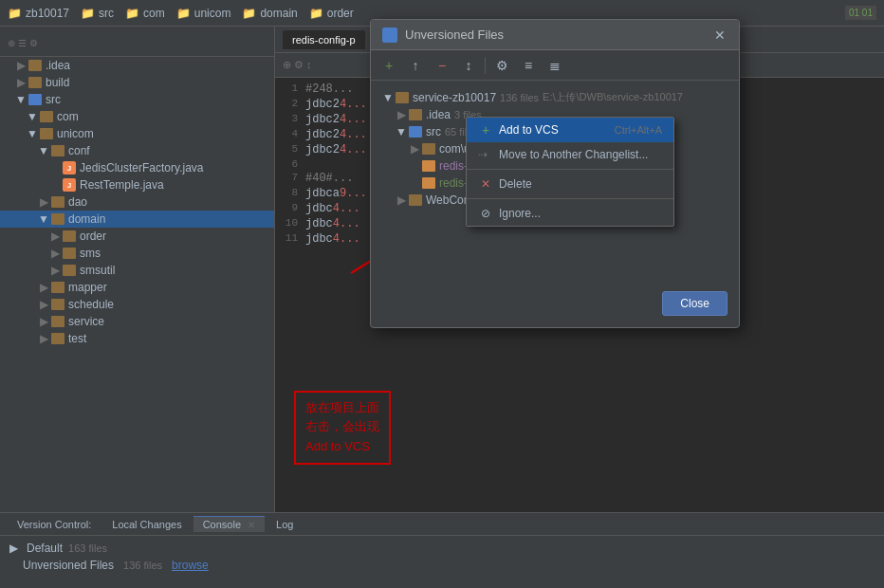 The image size is (884, 588). I want to click on folder-icon-src, so click(35, 100).